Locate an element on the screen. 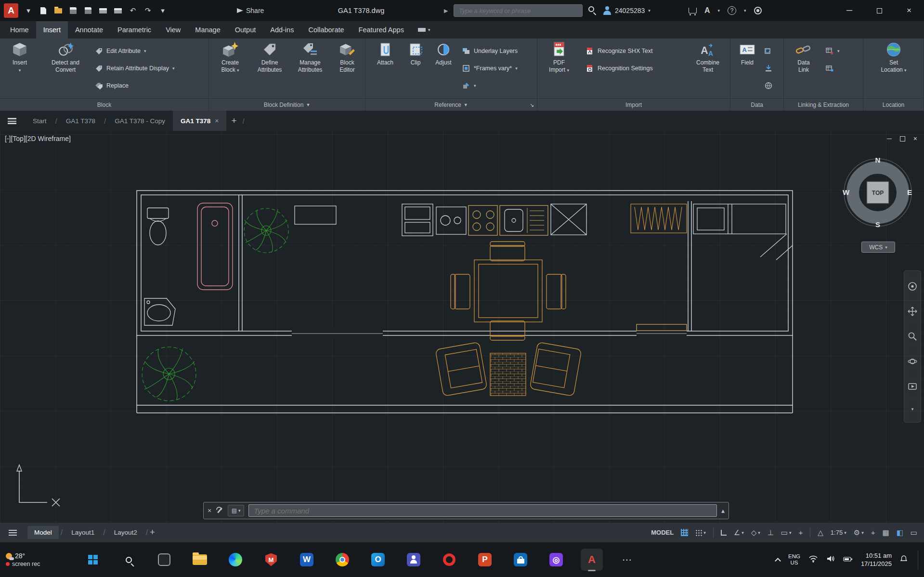 The image size is (924, 577). share-button: Share is located at coordinates (250, 11).